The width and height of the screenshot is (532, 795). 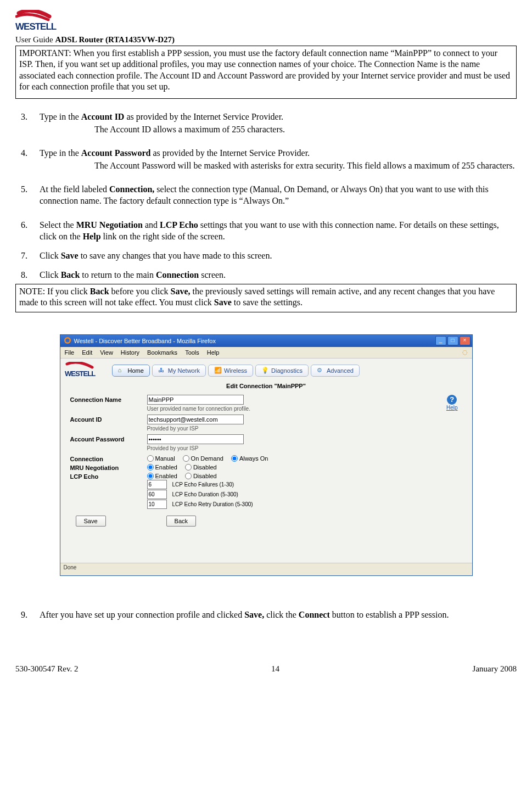 What do you see at coordinates (266, 195) in the screenshot?
I see `step-5: 5. At the field labeled Connection, sele…` at bounding box center [266, 195].